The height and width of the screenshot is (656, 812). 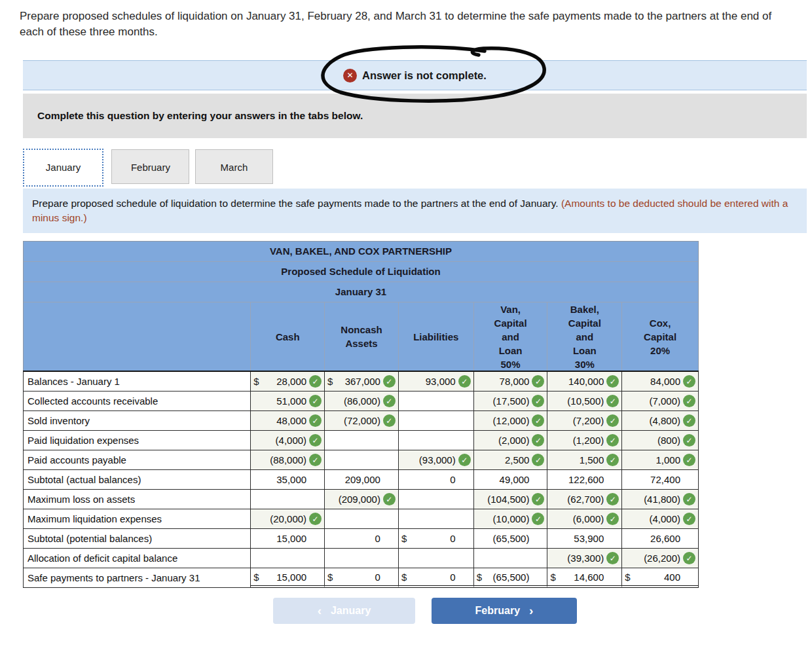 What do you see at coordinates (436, 337) in the screenshot?
I see `column-header: Liabilities` at bounding box center [436, 337].